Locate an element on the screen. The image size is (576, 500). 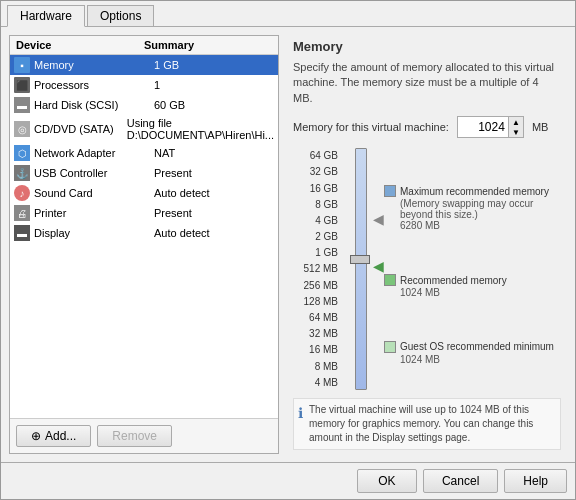
cdrom-icon: ◎ is located at coordinates (22, 129).